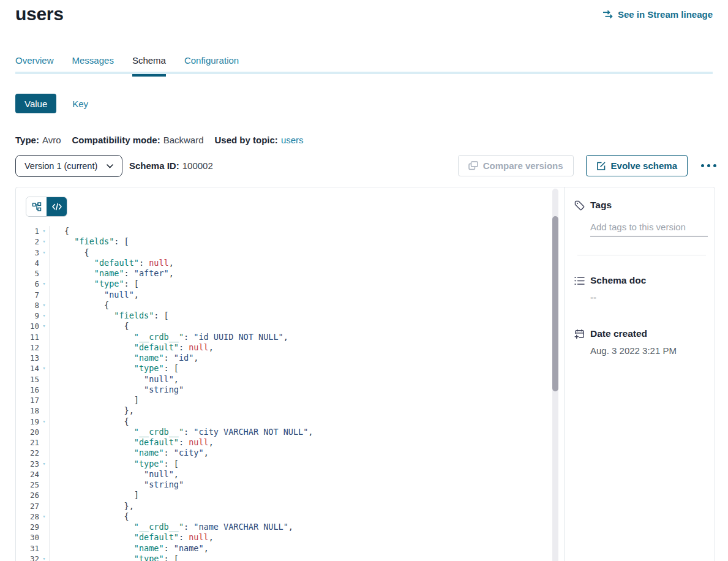 Image resolution: width=728 pixels, height=561 pixels. I want to click on line-number: 24, so click(28, 474).